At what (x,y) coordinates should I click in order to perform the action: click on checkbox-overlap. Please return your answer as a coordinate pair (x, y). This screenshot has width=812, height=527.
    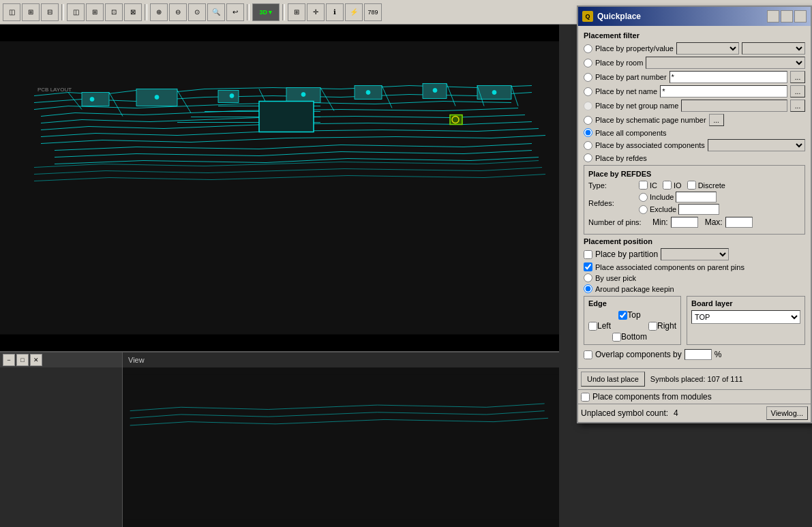
    Looking at the image, I should click on (588, 355).